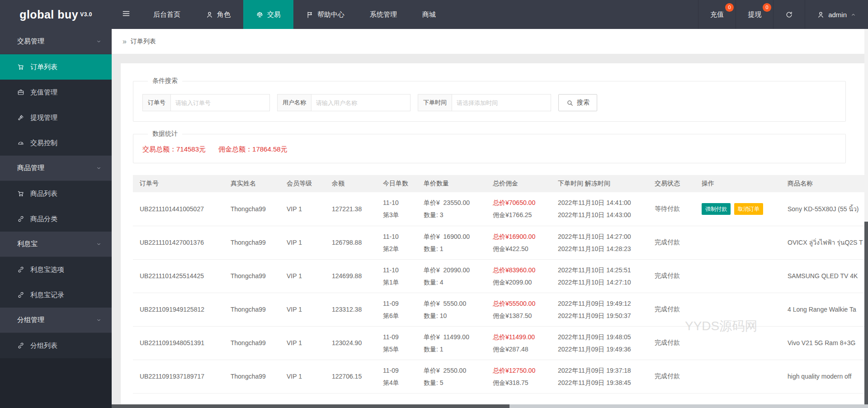 The image size is (868, 408). What do you see at coordinates (754, 14) in the screenshot?
I see `withdraw-button: 提现0` at bounding box center [754, 14].